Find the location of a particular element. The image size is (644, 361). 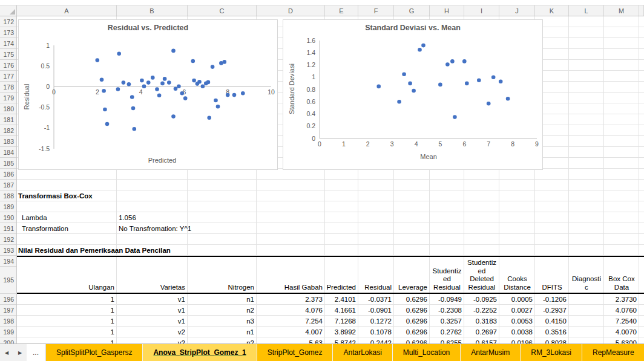

table-cell: n3 is located at coordinates (222, 321).